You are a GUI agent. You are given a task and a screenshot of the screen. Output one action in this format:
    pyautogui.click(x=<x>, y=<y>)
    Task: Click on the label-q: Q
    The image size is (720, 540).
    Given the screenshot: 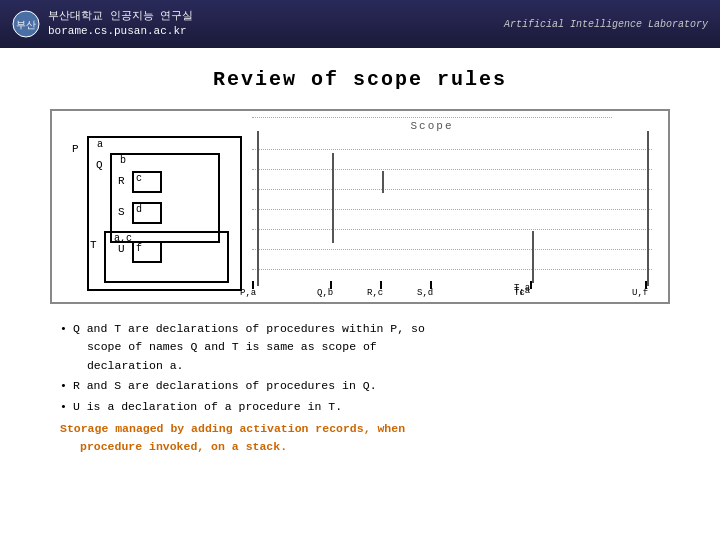 What is the action you would take?
    pyautogui.click(x=100, y=165)
    